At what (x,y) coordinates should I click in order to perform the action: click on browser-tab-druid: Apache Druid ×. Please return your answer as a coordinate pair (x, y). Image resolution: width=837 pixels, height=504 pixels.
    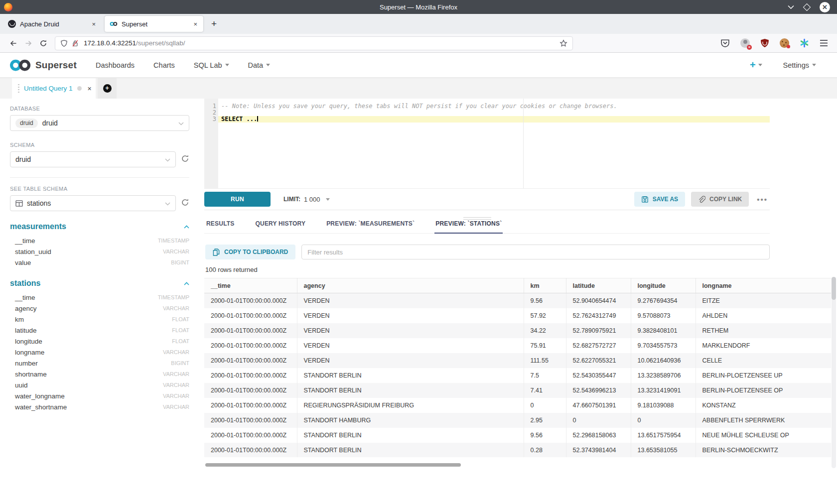
    Looking at the image, I should click on (52, 24).